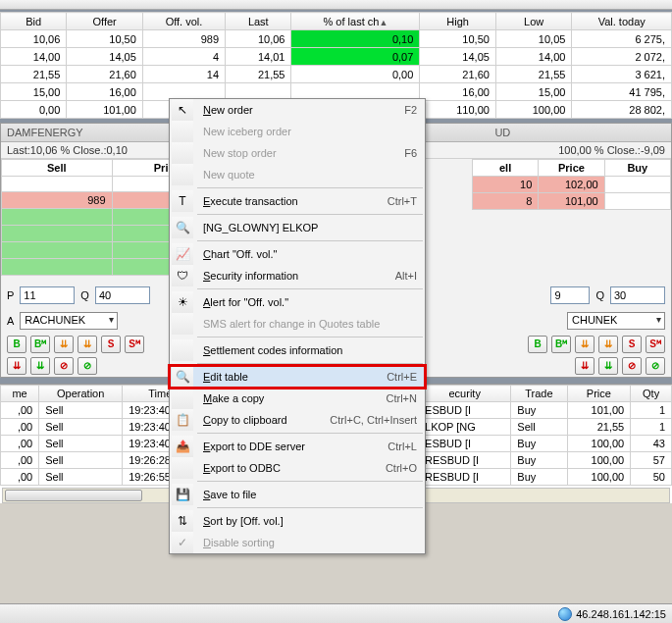 This screenshot has height=623, width=672. Describe the element at coordinates (570, 295) in the screenshot. I see `p-input-right` at that location.